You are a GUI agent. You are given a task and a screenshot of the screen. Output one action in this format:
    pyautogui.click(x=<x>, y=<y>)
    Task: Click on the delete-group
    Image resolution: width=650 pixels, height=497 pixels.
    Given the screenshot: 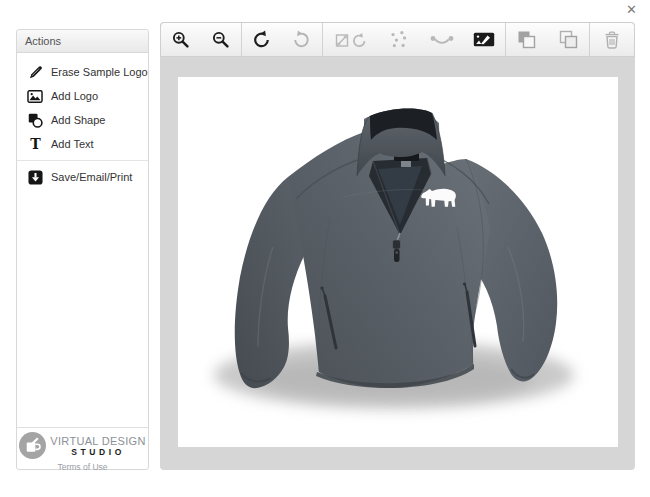 What is the action you would take?
    pyautogui.click(x=612, y=40)
    